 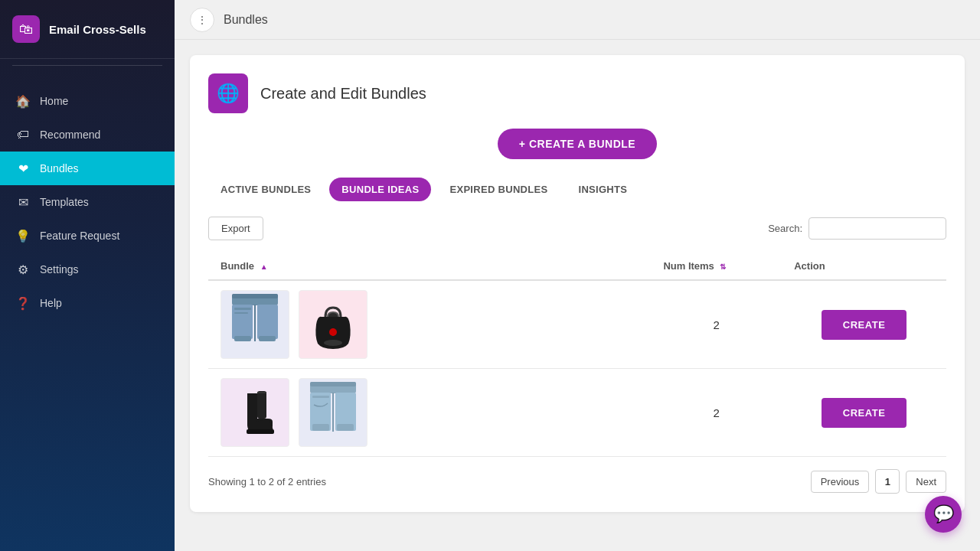 I want to click on sidebar-item-home: 🏠 Home, so click(x=87, y=101).